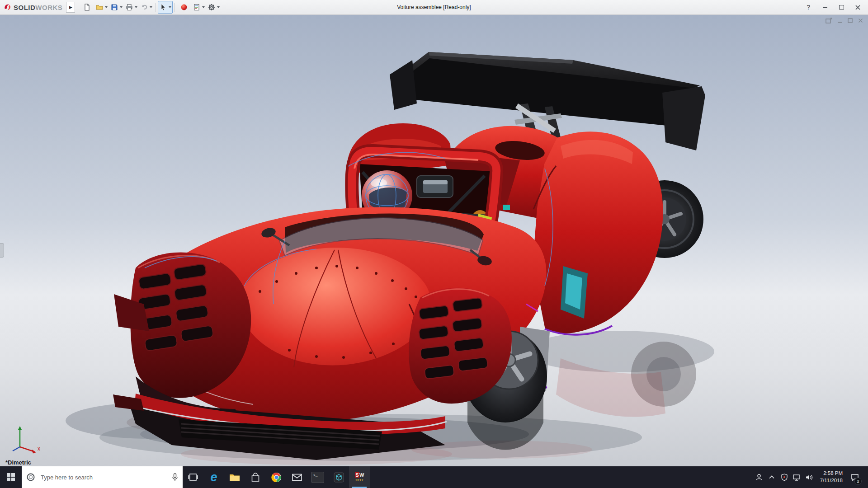  Describe the element at coordinates (213, 7) in the screenshot. I see `options-button` at that location.